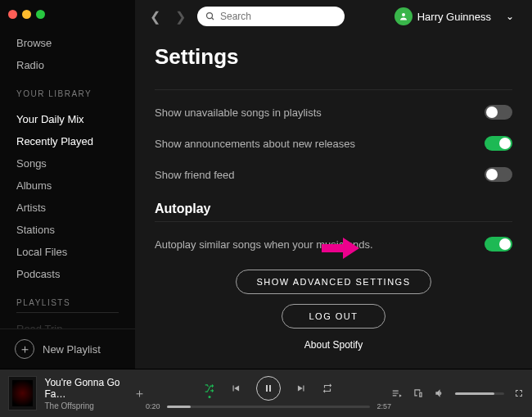 The height and width of the screenshot is (417, 532). I want to click on nav-podcasts: Podcasts, so click(67, 274).